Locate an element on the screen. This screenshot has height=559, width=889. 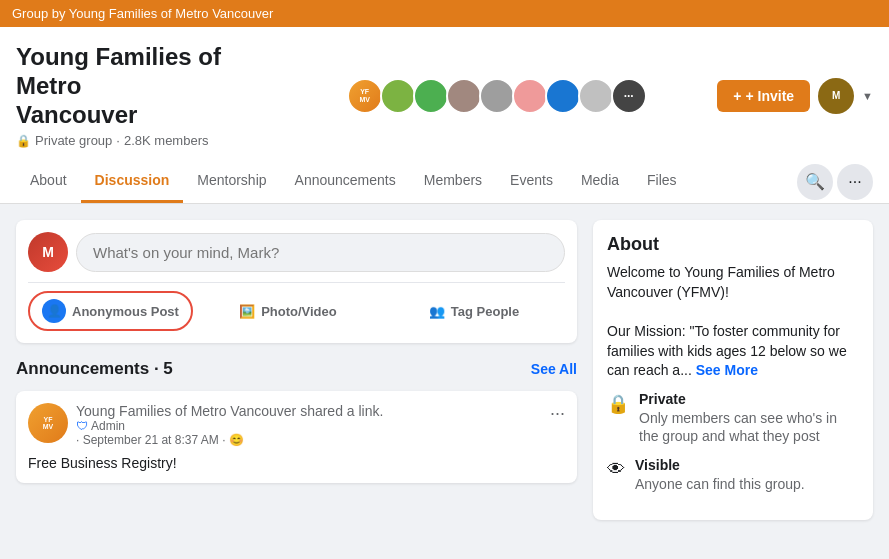
invite-button: + + Invite is located at coordinates (764, 96).